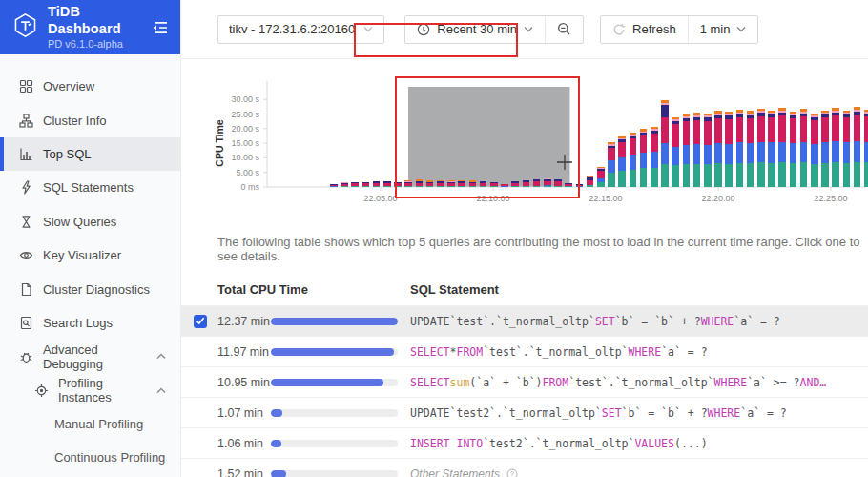 The width and height of the screenshot is (868, 477). What do you see at coordinates (90, 424) in the screenshot?
I see `sidebar-item-manual-profiling: Manual Profiling` at bounding box center [90, 424].